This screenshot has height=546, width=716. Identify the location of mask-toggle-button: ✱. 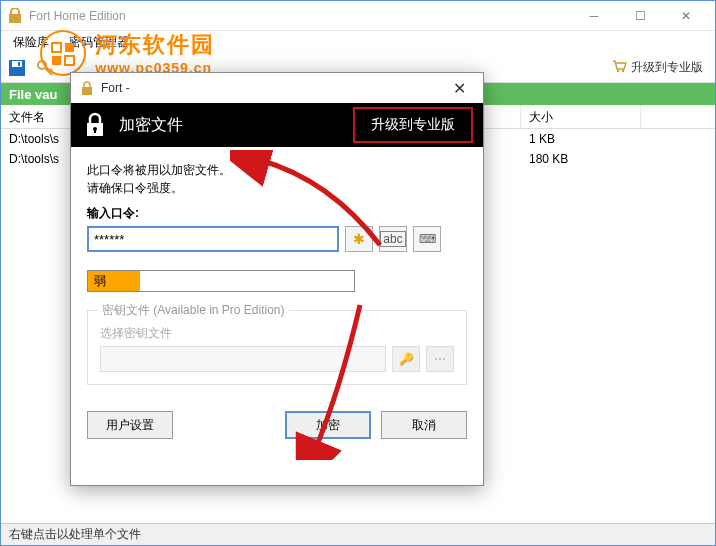
(359, 239).